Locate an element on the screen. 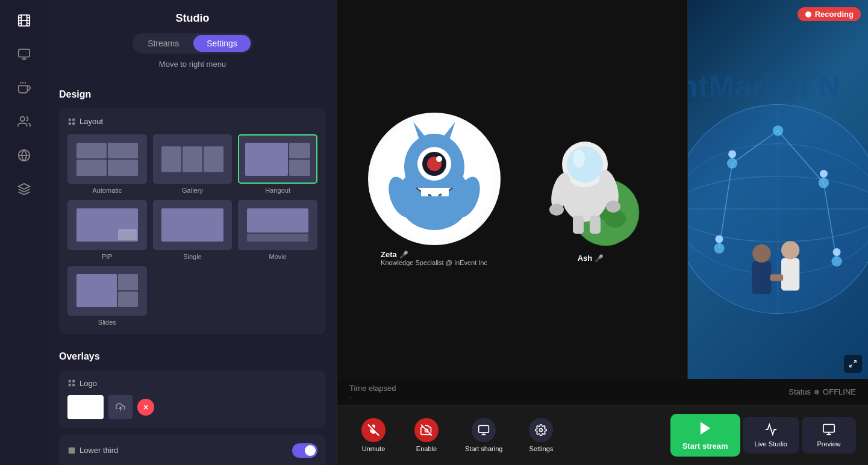 This screenshot has width=868, height=465. toolbar-left: Unmute Enable is located at coordinates (457, 435).